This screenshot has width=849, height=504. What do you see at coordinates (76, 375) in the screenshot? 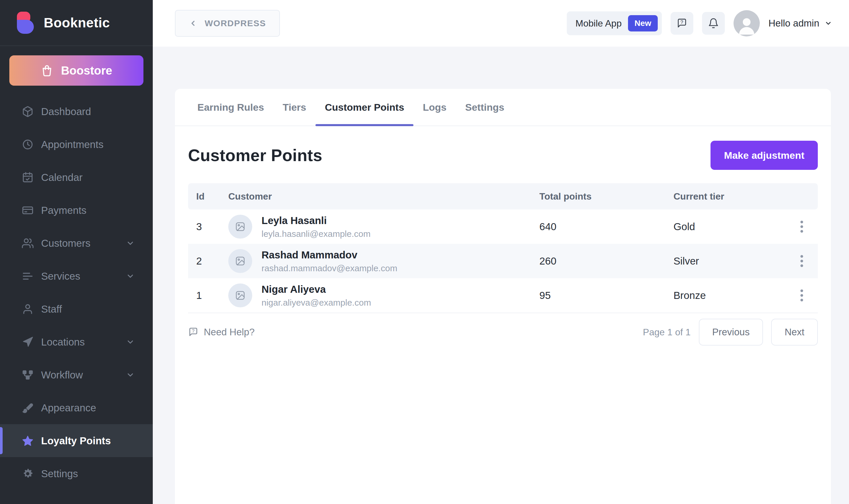
I see `sidebar-item-workflow: Workflow` at bounding box center [76, 375].